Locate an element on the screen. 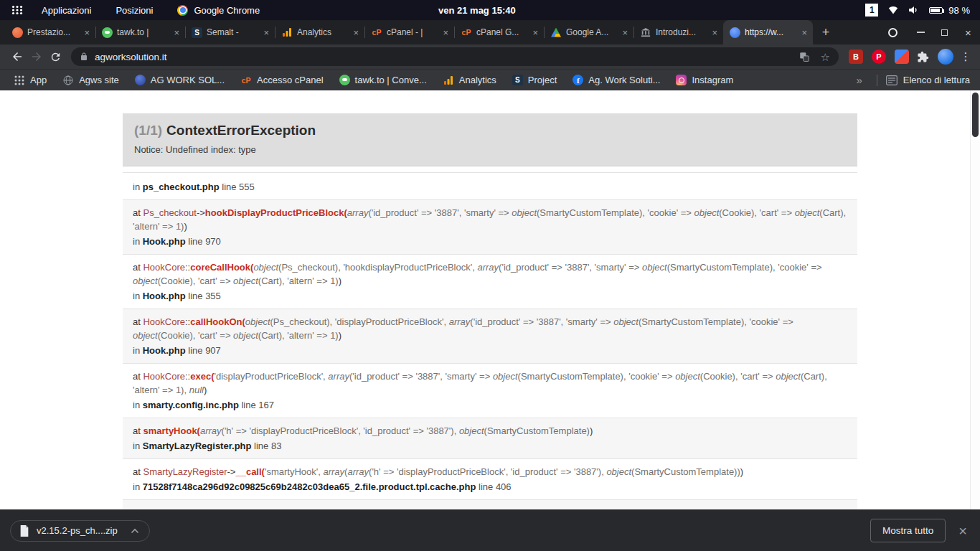  trace-call: at HookCore::coreCallHook(object(Ps_chec… is located at coordinates (490, 274).